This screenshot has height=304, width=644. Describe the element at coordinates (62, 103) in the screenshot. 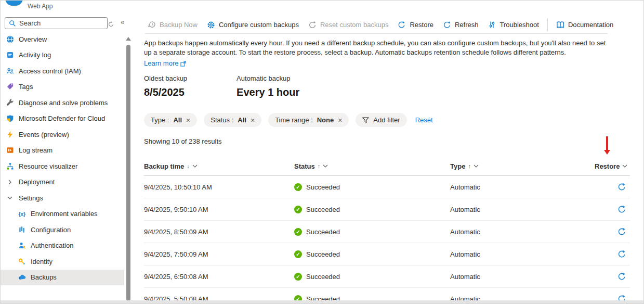

I see `sidebar-item-diagnose: Diagnose and solve problems` at that location.